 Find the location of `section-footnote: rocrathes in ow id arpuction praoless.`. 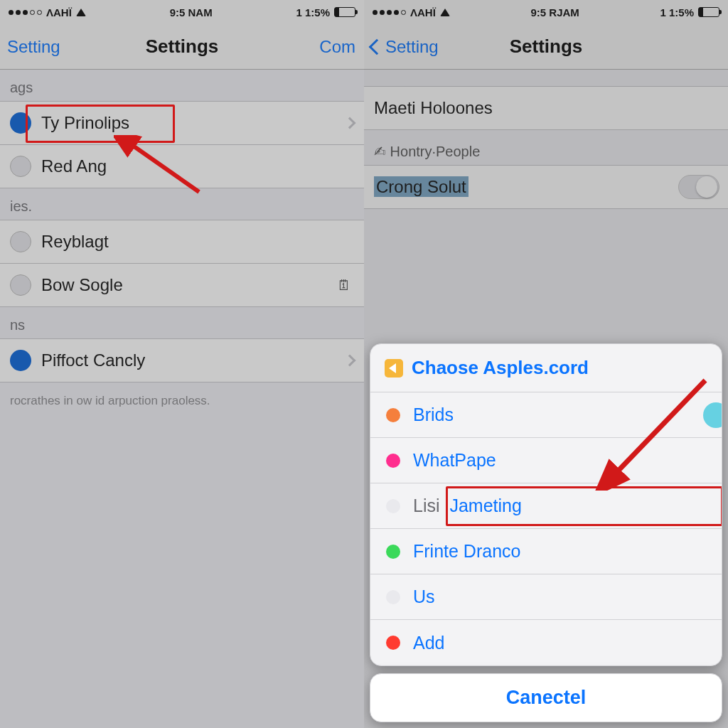

section-footnote: rocrathes in ow id arpuction praoless. is located at coordinates (182, 401).